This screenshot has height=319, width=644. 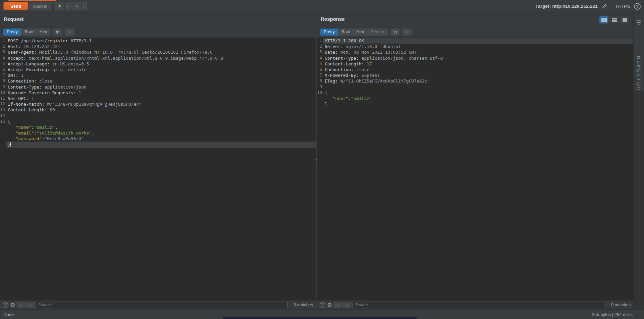 I want to click on code-text: Content-Type: application/json, so click(x=161, y=87).